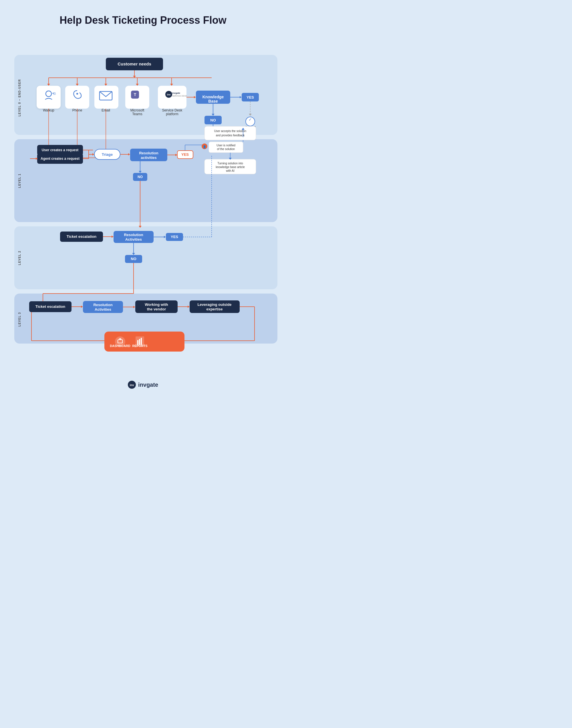 The height and width of the screenshot is (728, 572). I want to click on user-notified-label: User is notified, so click(226, 145).